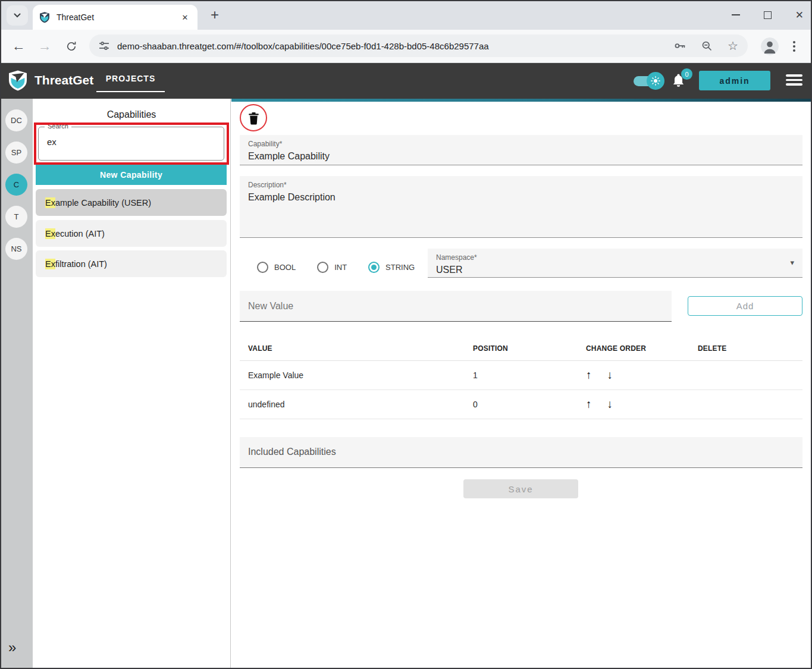 Image resolution: width=812 pixels, height=669 pixels. What do you see at coordinates (18, 46) in the screenshot?
I see `back-button: ←` at bounding box center [18, 46].